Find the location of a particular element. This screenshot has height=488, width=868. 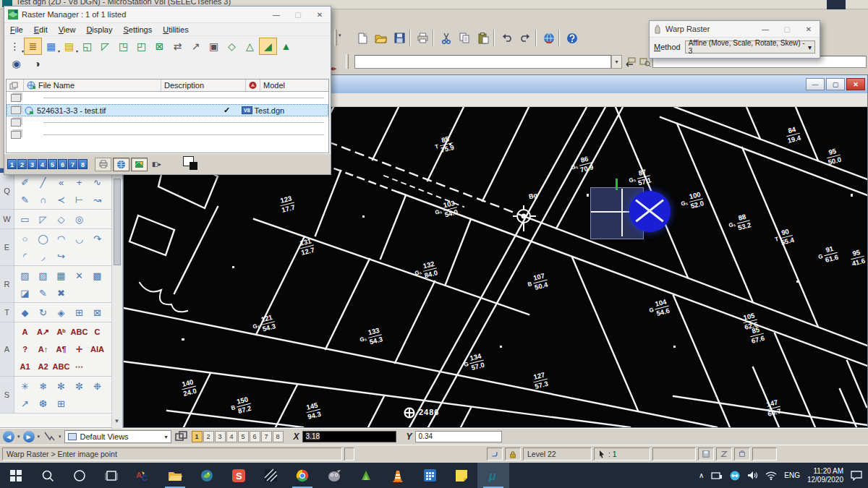

mosaic-icon: ▲ is located at coordinates (286, 46).